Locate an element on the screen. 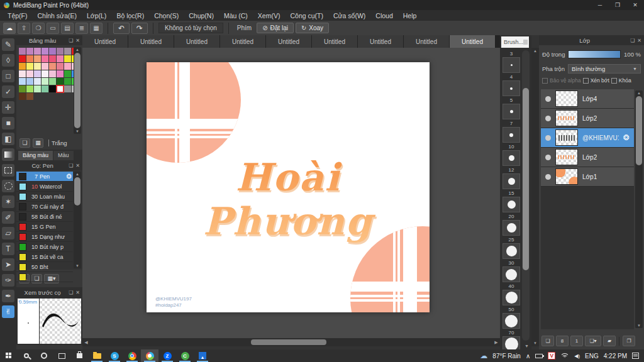  language-indicator: ENG is located at coordinates (592, 356).